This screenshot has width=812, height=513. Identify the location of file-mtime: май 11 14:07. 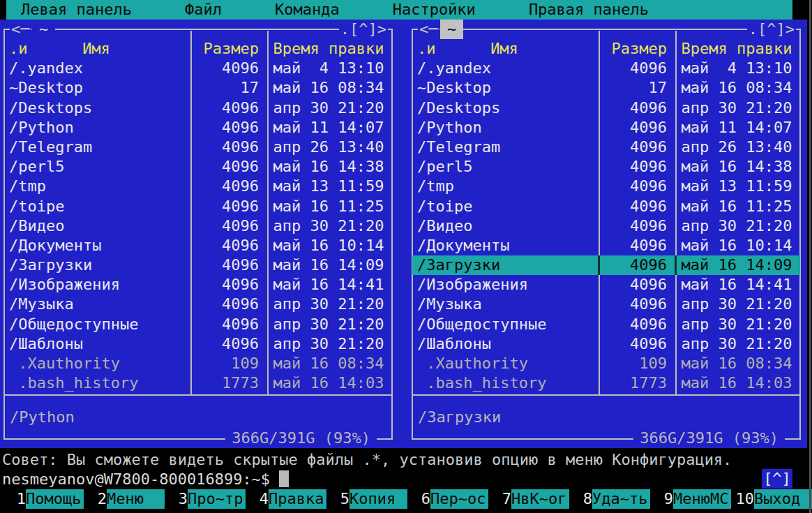
(737, 128).